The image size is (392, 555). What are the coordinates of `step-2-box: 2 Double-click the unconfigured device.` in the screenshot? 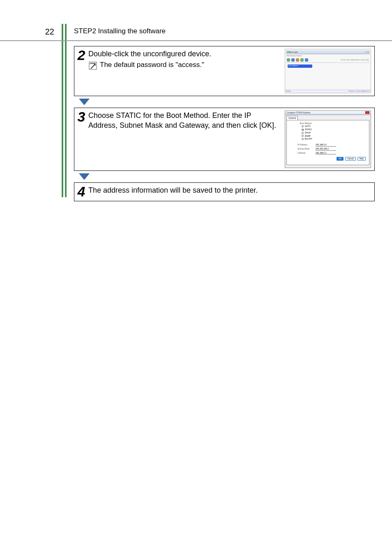 It's located at (224, 71).